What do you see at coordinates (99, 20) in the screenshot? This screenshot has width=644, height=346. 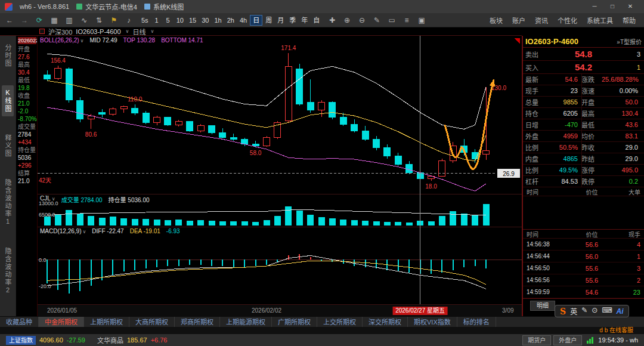 I see `compare-icon: ⇅` at bounding box center [99, 20].